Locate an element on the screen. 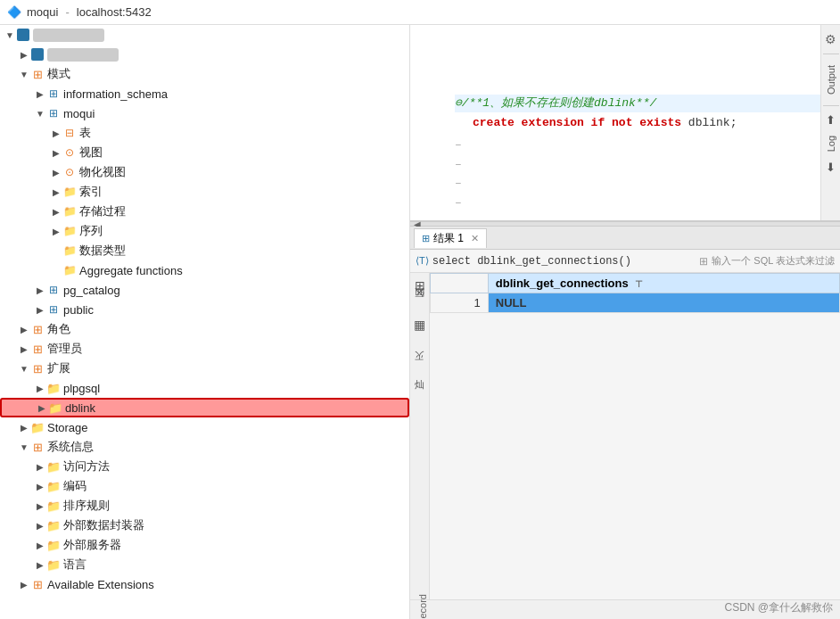 The image size is (840, 619). tree-label-languages: 语言 is located at coordinates (75, 565).